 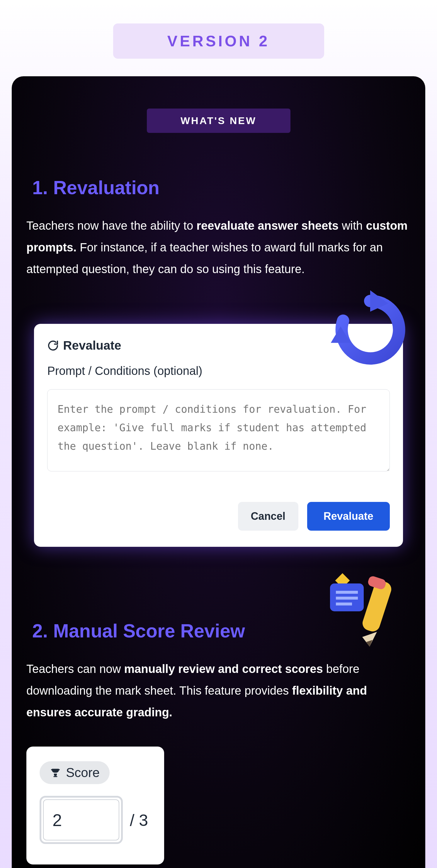 I want to click on cancel-button: Cancel, so click(x=268, y=516).